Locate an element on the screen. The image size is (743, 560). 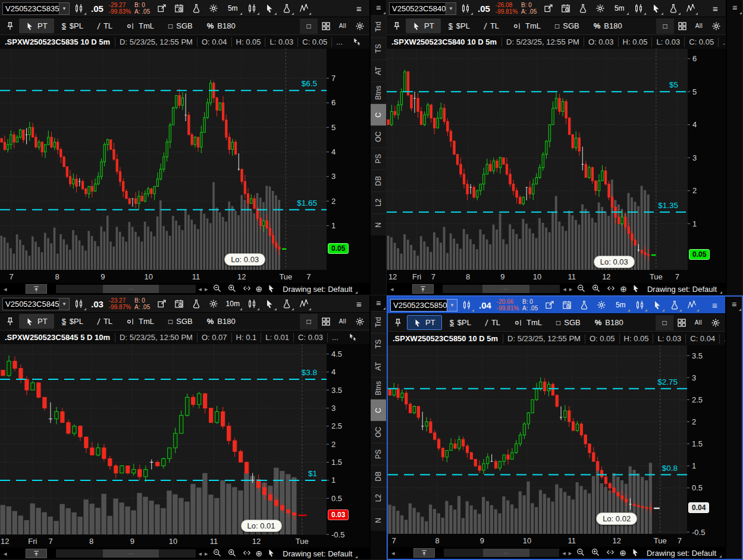
sidebar-tab-l2: L2 is located at coordinates (378, 202).